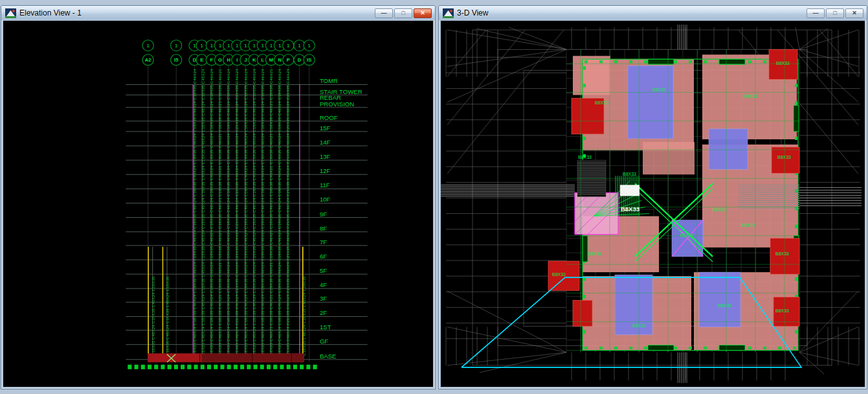 This screenshot has height=394, width=868. I want to click on story-label: 7F, so click(324, 242).